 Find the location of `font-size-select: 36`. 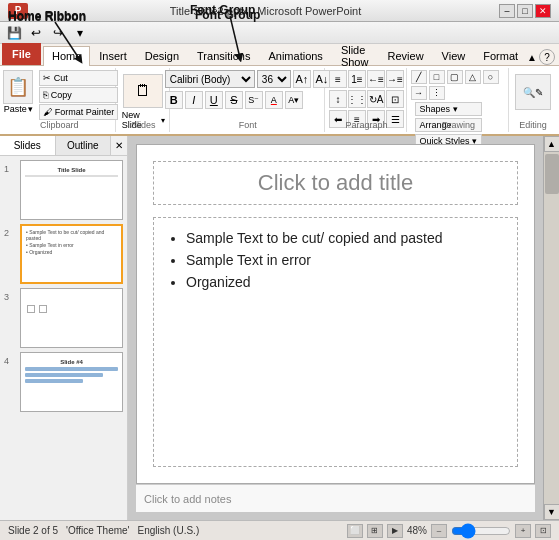

font-size-select: 36 is located at coordinates (274, 79).